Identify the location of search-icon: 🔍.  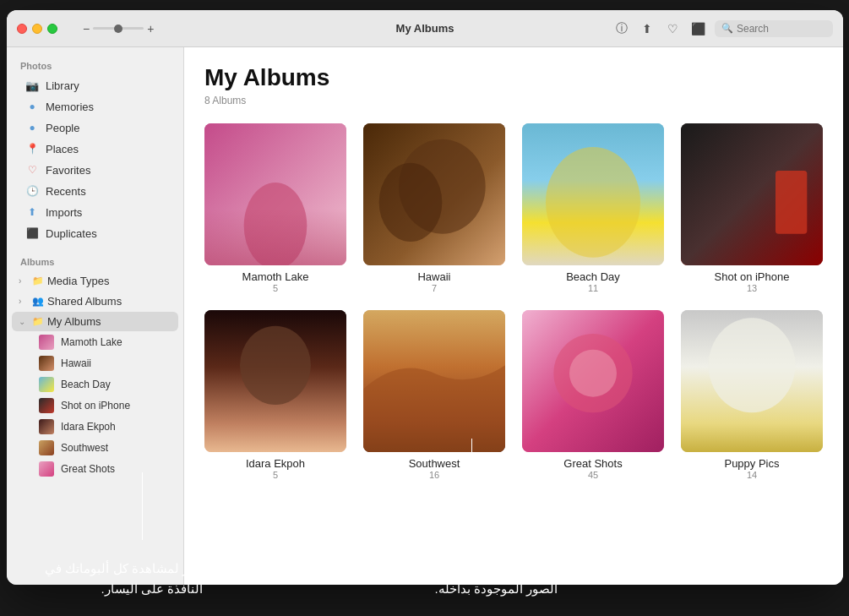
(727, 29).